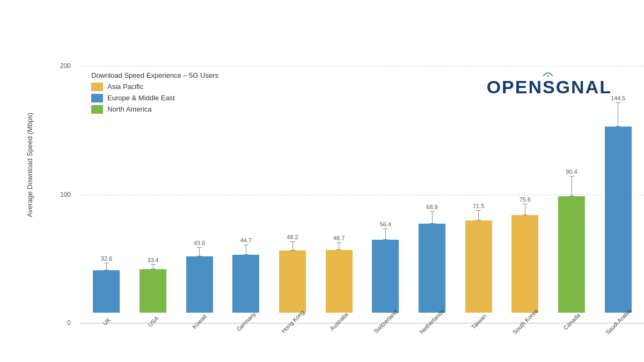 This screenshot has width=644, height=362. Describe the element at coordinates (65, 195) in the screenshot. I see `grid-label-100: 100` at that location.